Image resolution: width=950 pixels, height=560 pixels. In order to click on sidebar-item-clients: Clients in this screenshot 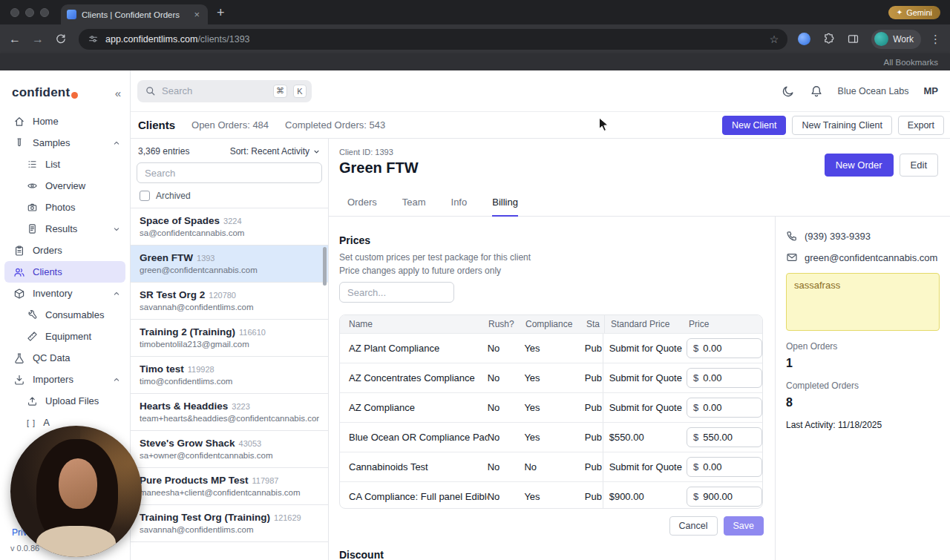, I will do `click(65, 271)`.